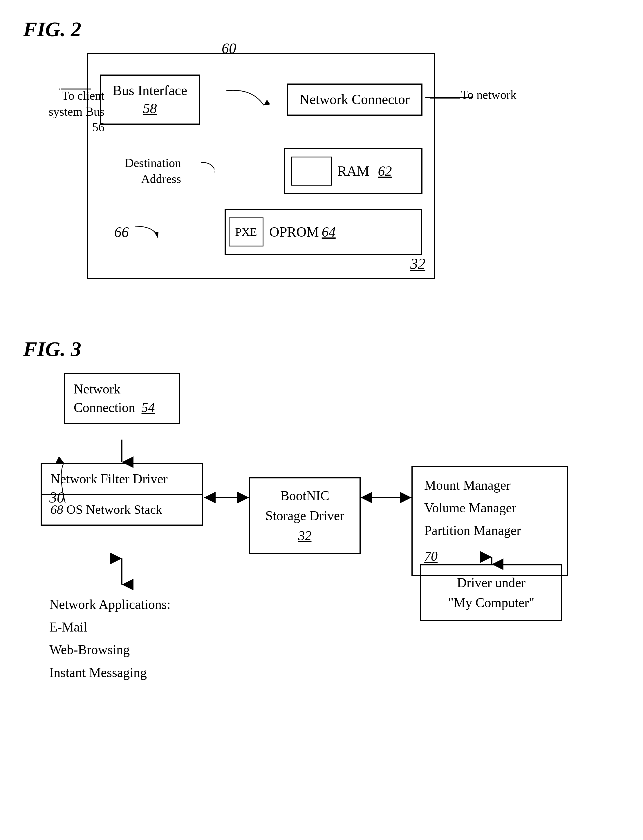 Image resolution: width=643 pixels, height=840 pixels. What do you see at coordinates (491, 593) in the screenshot?
I see `driver-computer-box: Driver under "My Computer"` at bounding box center [491, 593].